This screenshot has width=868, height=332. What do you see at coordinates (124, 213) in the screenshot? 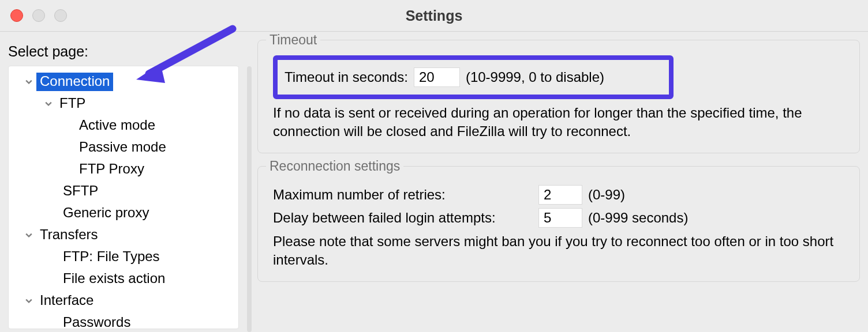
I see `tree-item-generic-proxy: Generic proxy` at bounding box center [124, 213].